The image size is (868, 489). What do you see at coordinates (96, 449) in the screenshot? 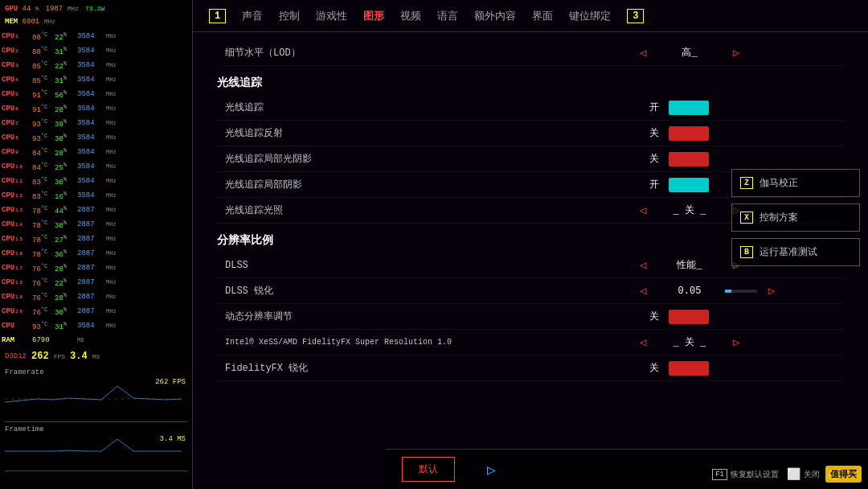
I see `frametime-chart: Frametime 3.4 MS` at bounding box center [96, 449].